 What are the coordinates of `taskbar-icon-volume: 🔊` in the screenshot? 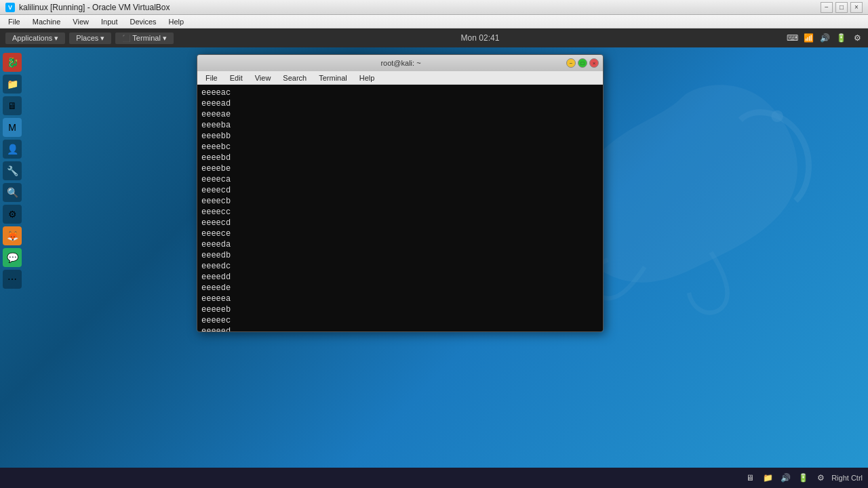 It's located at (785, 478).